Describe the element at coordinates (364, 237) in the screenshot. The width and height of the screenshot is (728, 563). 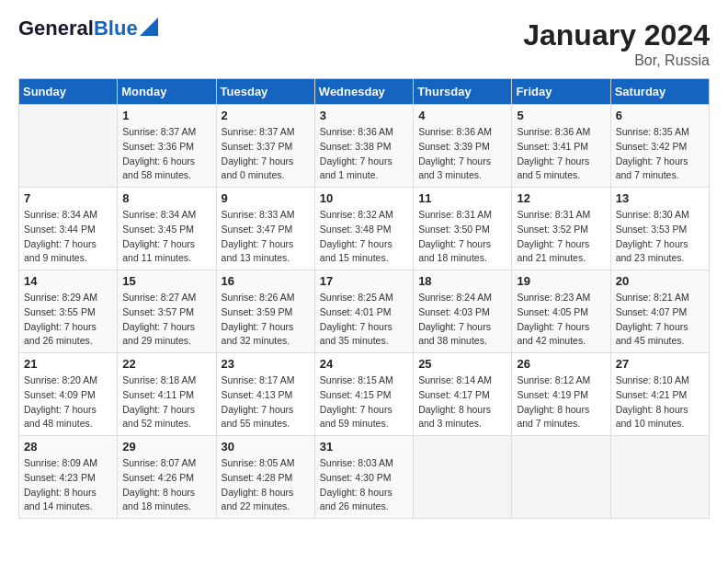
I see `day-info: Sunrise: 8:32 AM Sunset: 3:48 PM Dayligh…` at that location.